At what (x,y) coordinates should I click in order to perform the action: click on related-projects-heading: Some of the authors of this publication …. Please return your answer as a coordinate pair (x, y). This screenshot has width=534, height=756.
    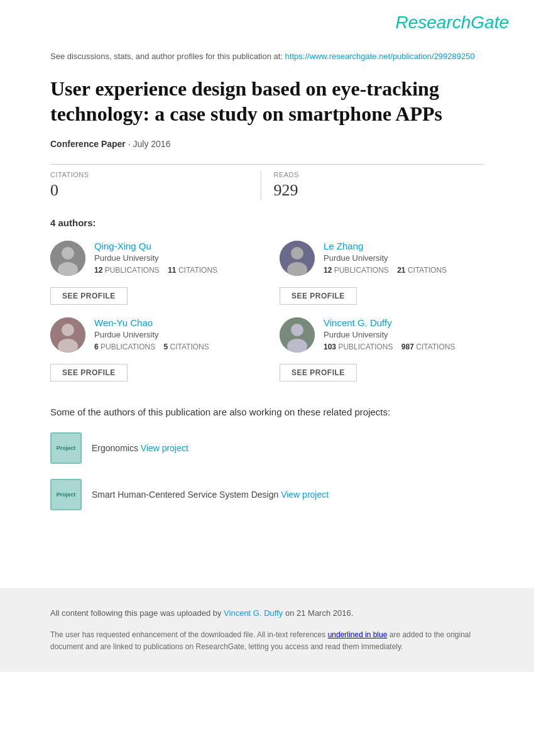
    Looking at the image, I should click on (267, 412).